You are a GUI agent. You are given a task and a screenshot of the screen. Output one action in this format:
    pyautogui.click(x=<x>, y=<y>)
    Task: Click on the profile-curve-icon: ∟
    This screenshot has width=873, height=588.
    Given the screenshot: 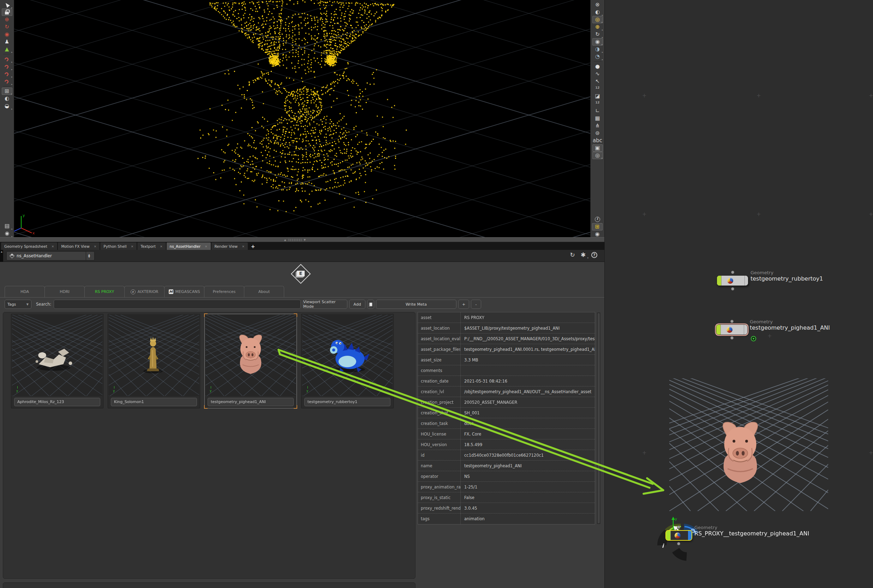 What is the action you would take?
    pyautogui.click(x=598, y=111)
    